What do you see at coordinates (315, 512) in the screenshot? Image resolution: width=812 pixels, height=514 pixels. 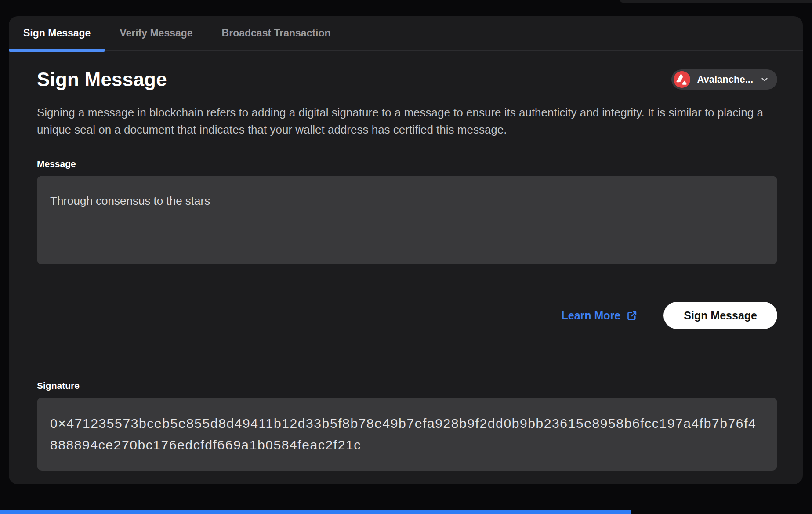 I see `bottom-accent-bar` at bounding box center [315, 512].